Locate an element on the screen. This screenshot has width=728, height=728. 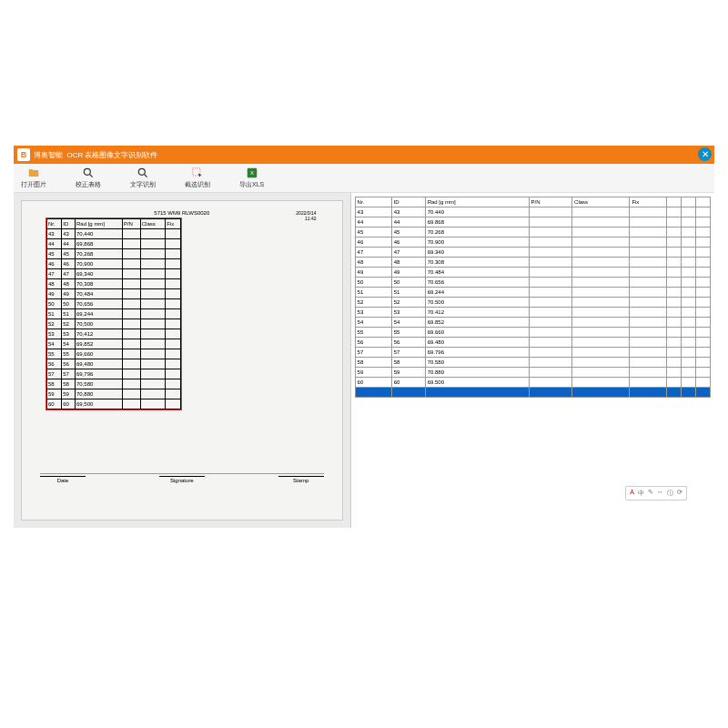
scan-col-header: ID is located at coordinates (69, 224).